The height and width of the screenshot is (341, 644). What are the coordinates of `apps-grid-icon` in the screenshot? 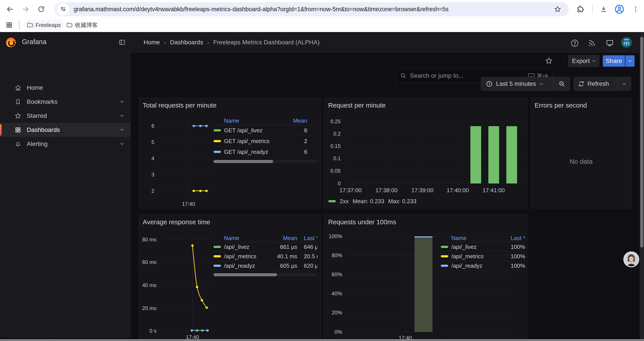 It's located at (9, 25).